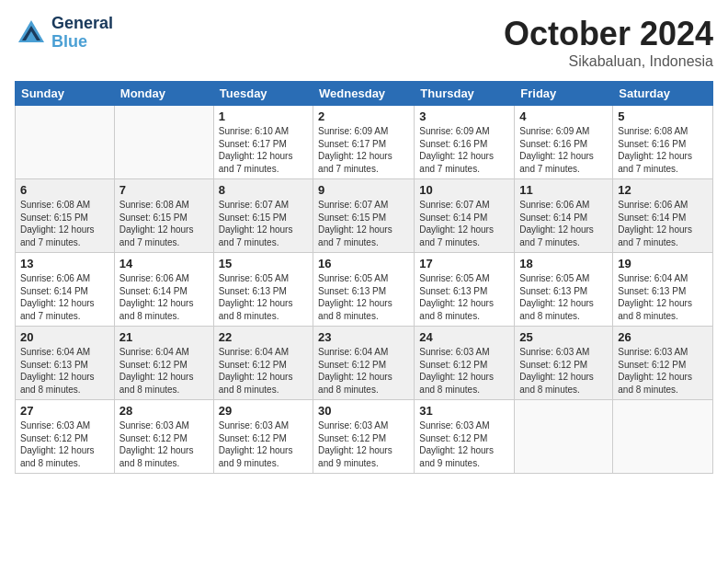 The height and width of the screenshot is (563, 728). I want to click on day-number: 30, so click(364, 410).